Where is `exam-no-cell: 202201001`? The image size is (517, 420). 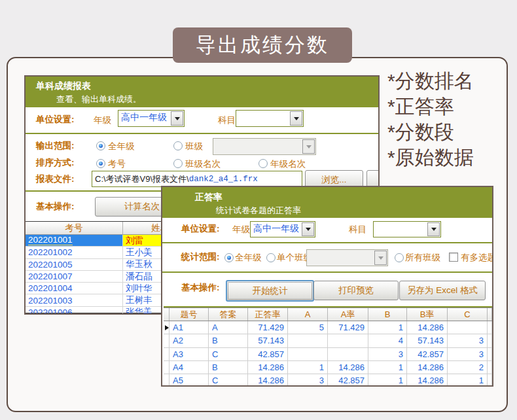 exam-no-cell: 202201001 is located at coordinates (50, 241).